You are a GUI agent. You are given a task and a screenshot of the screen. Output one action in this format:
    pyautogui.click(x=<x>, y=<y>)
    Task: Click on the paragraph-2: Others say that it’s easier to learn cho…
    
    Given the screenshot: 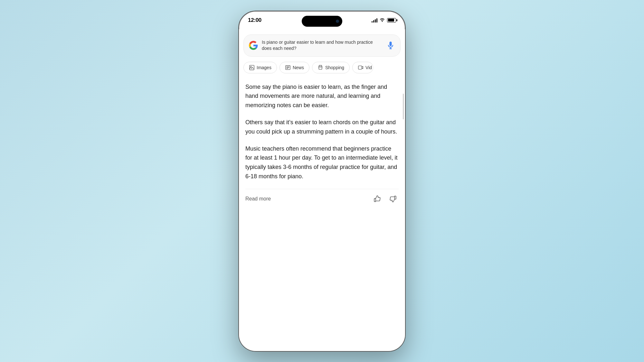 What is the action you would take?
    pyautogui.click(x=322, y=127)
    